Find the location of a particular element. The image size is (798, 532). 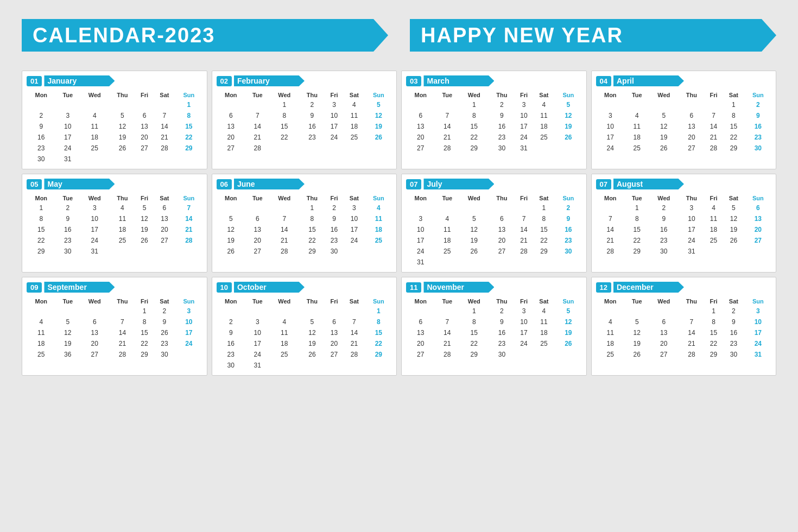

calendar-day: 13 is located at coordinates (144, 126).